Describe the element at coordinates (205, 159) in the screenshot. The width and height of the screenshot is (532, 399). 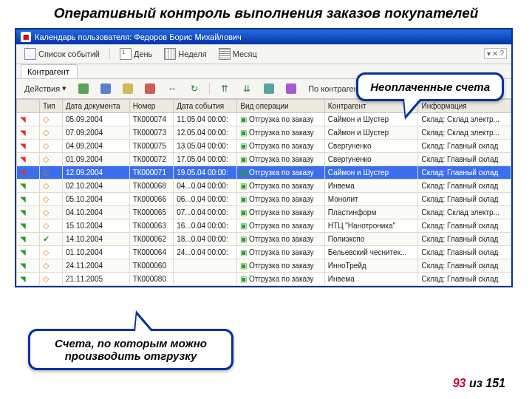
I see `event-cell: 17.05.04 00:00:` at that location.